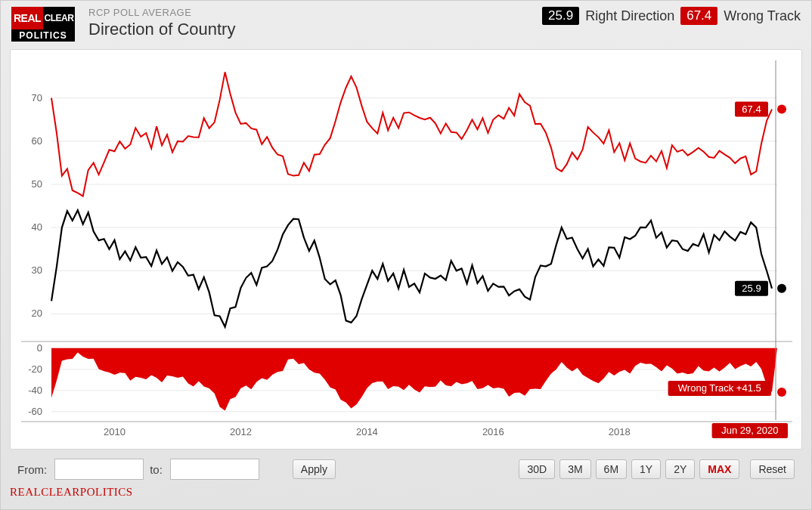 The width and height of the screenshot is (812, 510). Describe the element at coordinates (162, 23) in the screenshot. I see `title-block: RCP POLL AVERAGE Direction of Country` at that location.